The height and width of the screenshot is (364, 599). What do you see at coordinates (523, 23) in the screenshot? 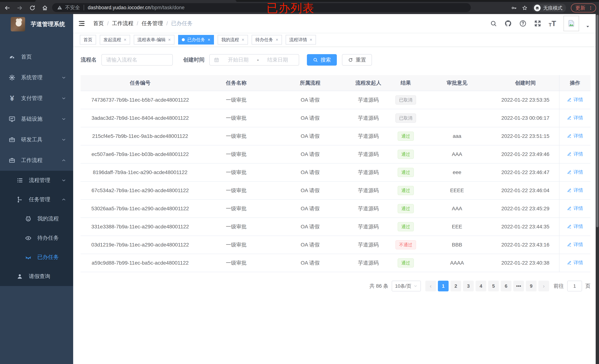
I see `help-icon` at bounding box center [523, 23].